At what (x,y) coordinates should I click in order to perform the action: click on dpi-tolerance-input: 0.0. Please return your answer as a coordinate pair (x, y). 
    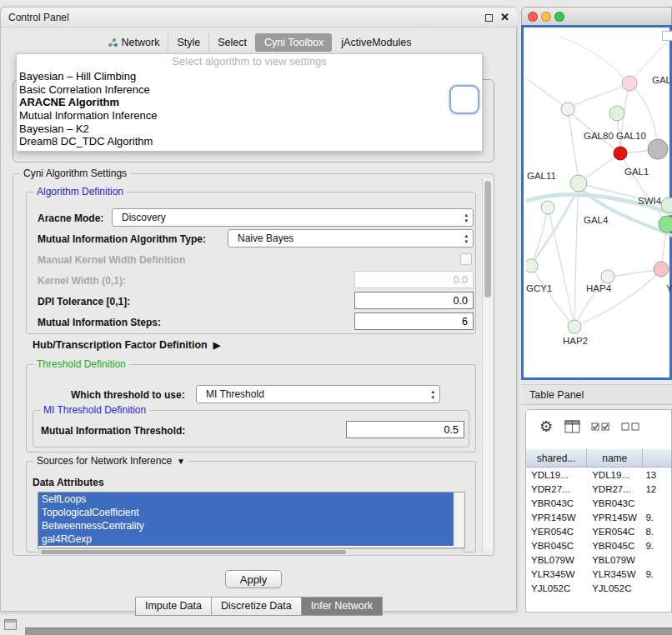
    Looking at the image, I should click on (414, 300).